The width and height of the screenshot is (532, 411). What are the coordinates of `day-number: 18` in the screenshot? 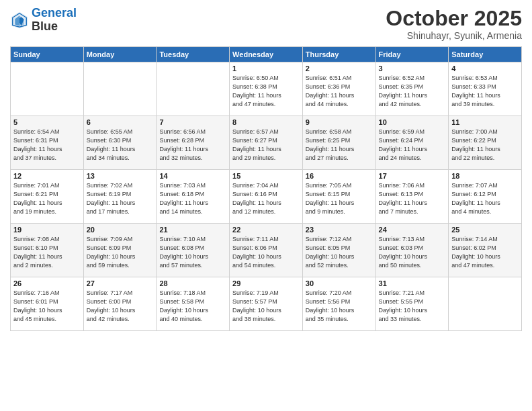 It's located at (485, 176).